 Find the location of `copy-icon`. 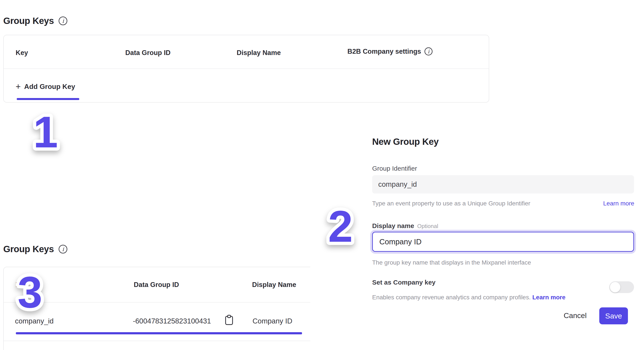

copy-icon is located at coordinates (229, 320).